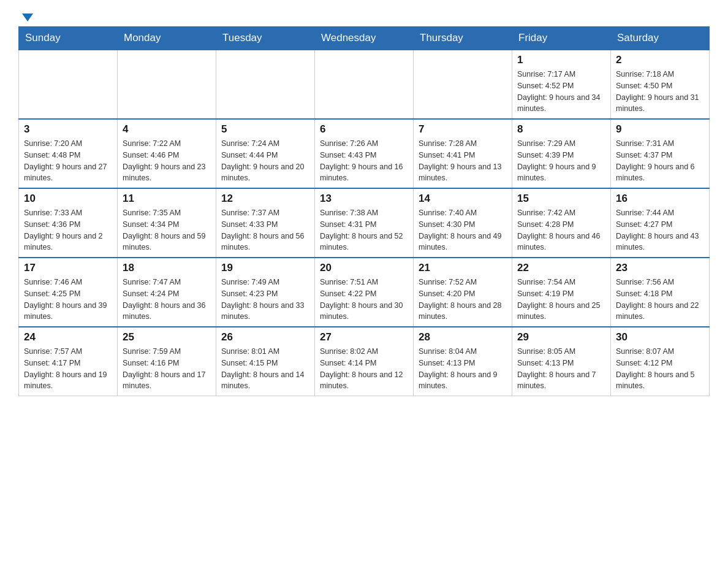 The image size is (728, 563). What do you see at coordinates (167, 369) in the screenshot?
I see `day-info: Sunrise: 7:59 AMSunset: 4:16 PMDaylight:…` at bounding box center [167, 369].